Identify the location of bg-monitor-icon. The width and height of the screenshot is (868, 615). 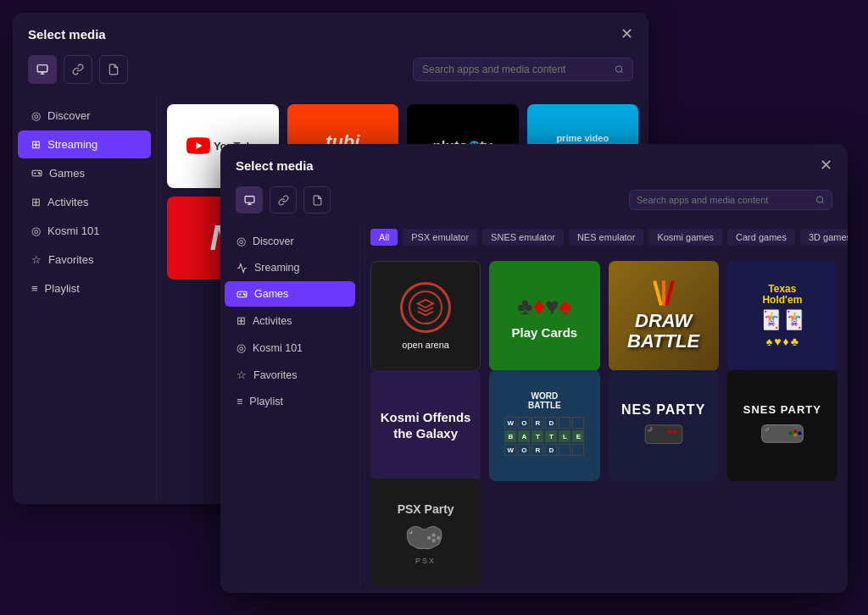
(42, 69).